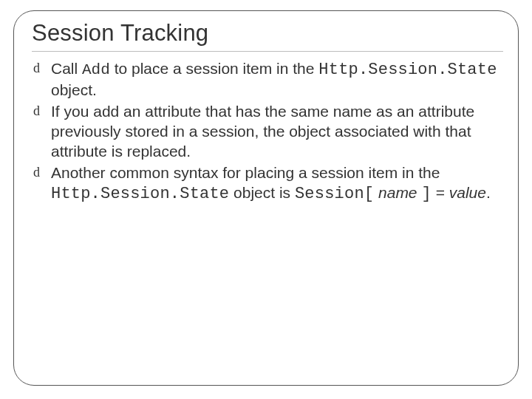 The height and width of the screenshot is (399, 532). I want to click on text: object., so click(74, 90).